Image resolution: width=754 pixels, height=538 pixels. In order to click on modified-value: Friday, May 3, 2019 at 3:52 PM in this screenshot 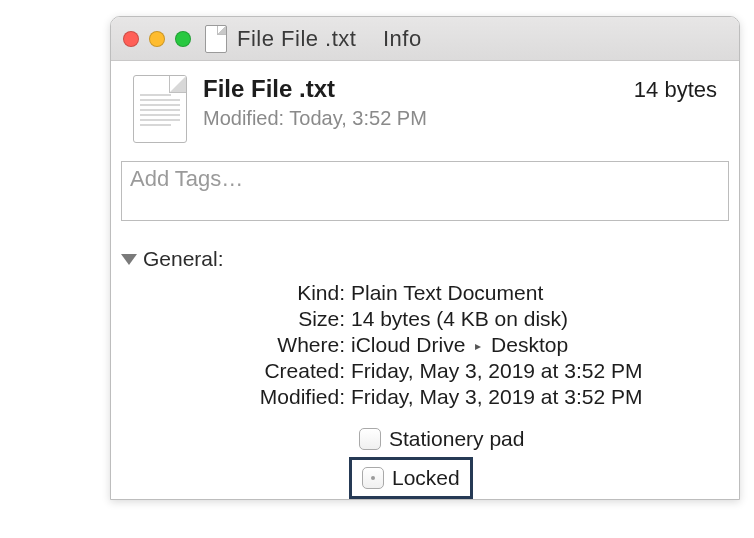, I will do `click(545, 397)`.